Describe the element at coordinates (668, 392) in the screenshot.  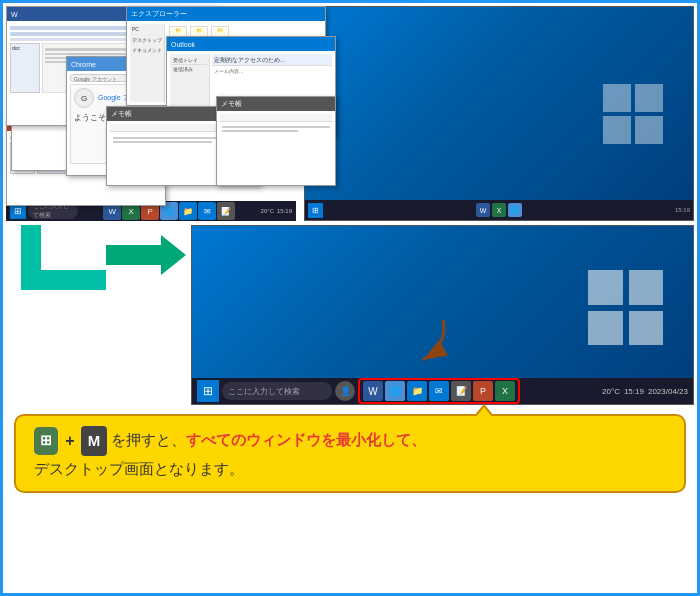
I see `date: 2023/04/23` at that location.